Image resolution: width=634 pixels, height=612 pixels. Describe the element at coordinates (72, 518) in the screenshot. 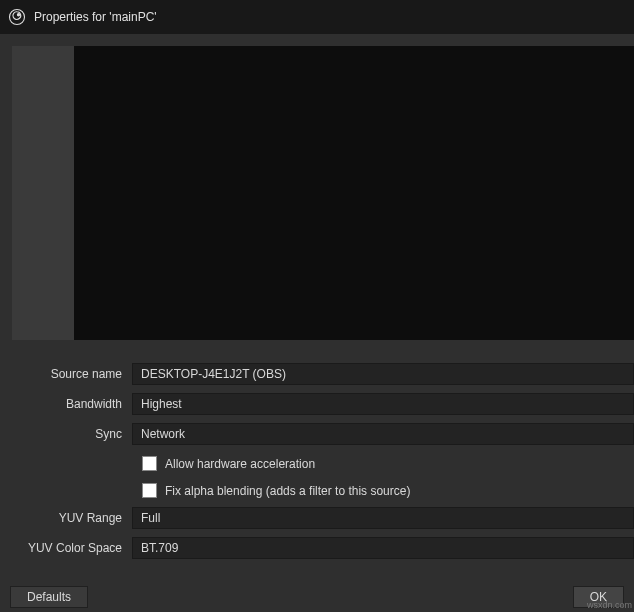

I see `yuv-range-label: YUV Range` at that location.